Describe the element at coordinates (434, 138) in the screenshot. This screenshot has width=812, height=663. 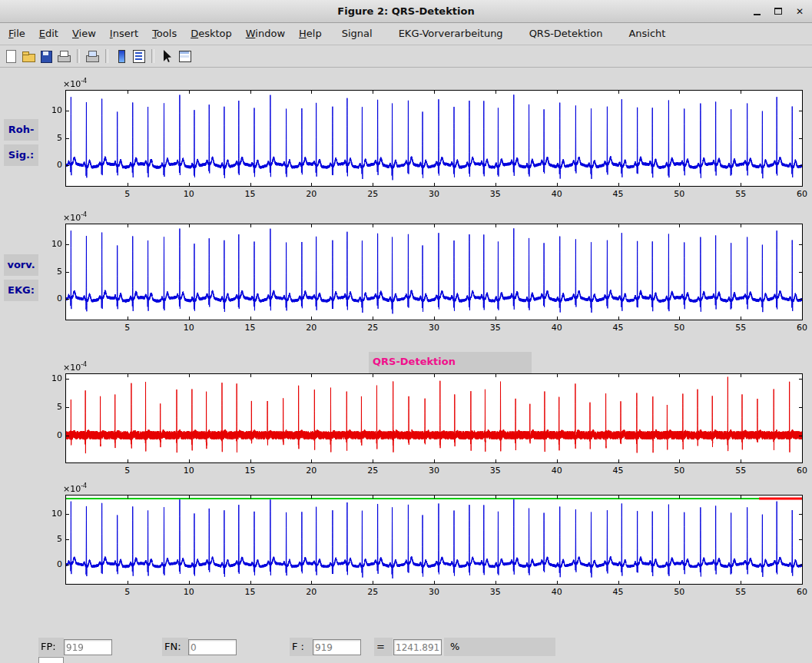
I see `plot-raw-signal: 510152025303540455055600510×10-4` at that location.